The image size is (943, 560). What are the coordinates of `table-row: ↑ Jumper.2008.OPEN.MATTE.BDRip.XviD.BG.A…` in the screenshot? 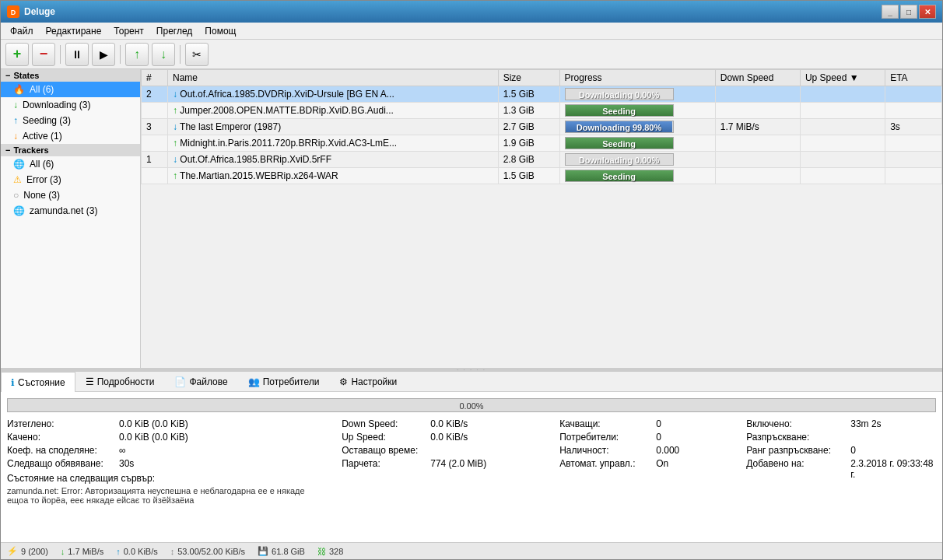 It's located at (542, 110).